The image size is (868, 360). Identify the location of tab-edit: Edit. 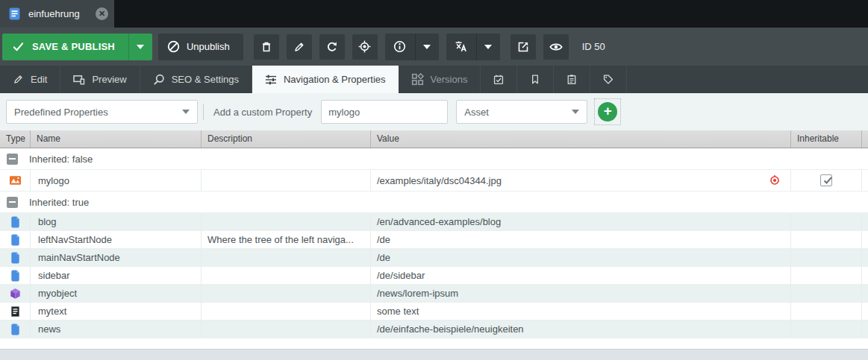
(30, 79).